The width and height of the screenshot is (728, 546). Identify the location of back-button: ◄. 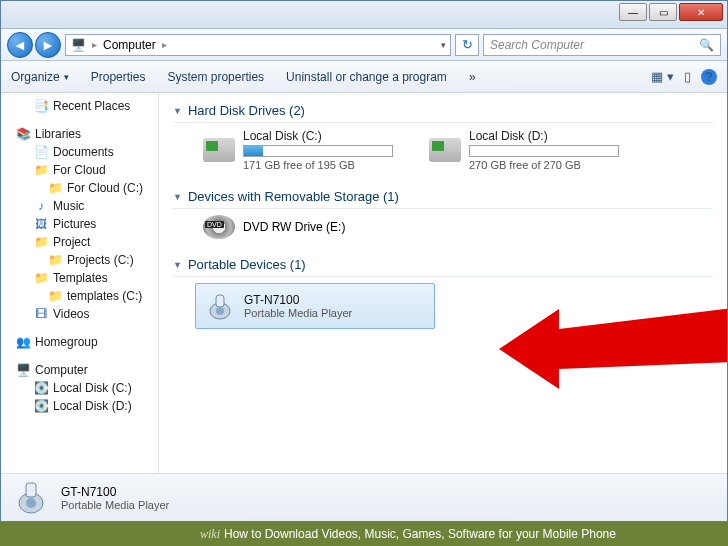
(20, 45).